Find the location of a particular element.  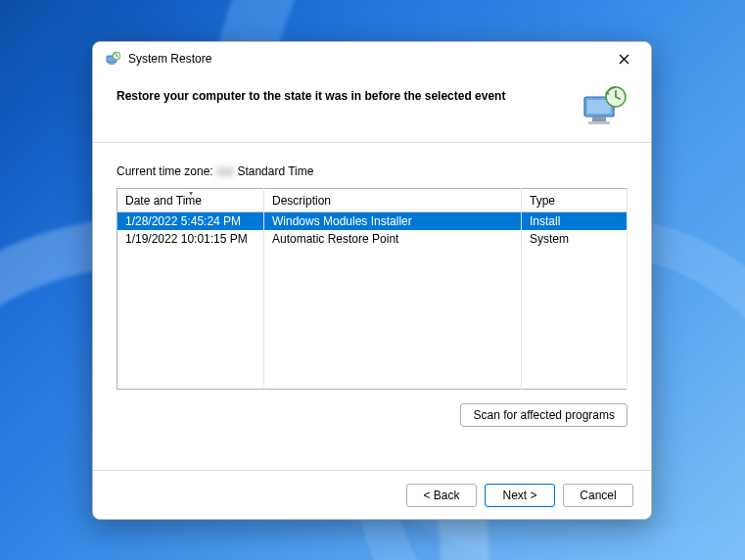

timezone-suffix: Standard Time is located at coordinates (274, 171).